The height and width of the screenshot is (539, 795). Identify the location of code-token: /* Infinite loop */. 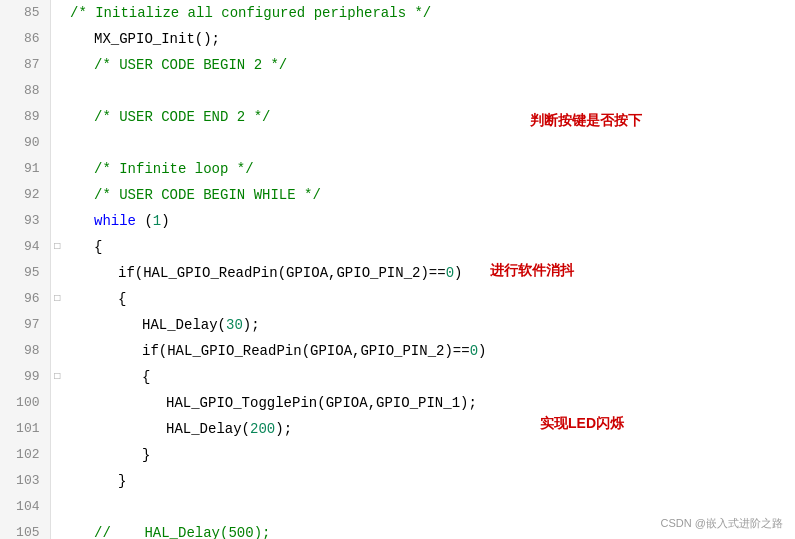
(174, 169).